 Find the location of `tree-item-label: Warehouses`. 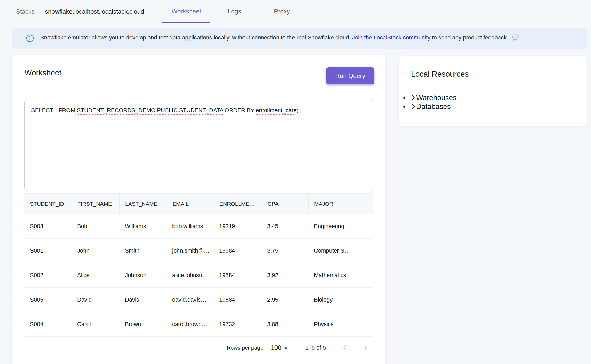

tree-item-label: Warehouses is located at coordinates (436, 98).